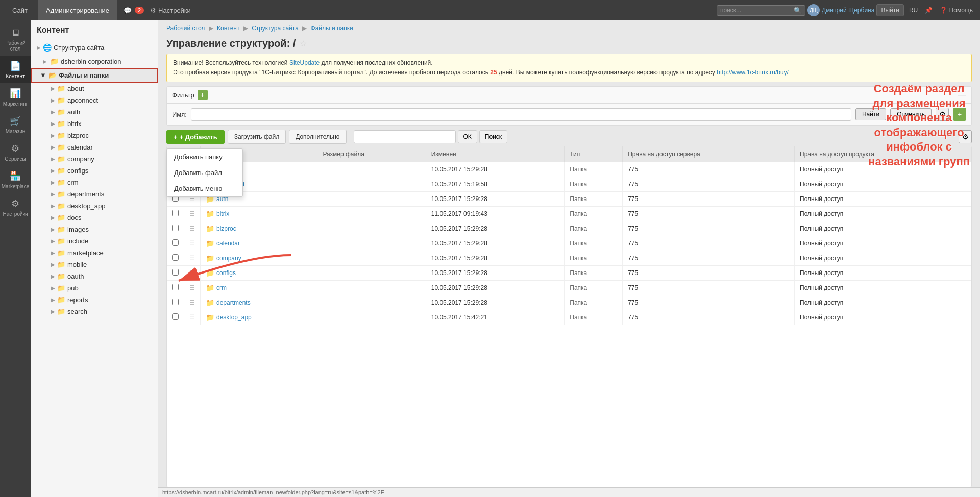 This screenshot has height=497, width=980. Describe the element at coordinates (495, 185) in the screenshot. I see `file-modified: 10.05.2017 15:19:58` at that location.